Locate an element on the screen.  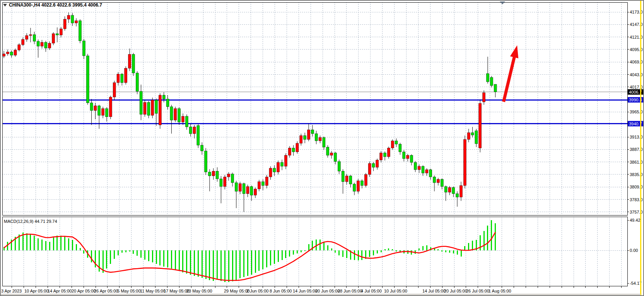
symbol-dropdown-icon is located at coordinates (5, 5).